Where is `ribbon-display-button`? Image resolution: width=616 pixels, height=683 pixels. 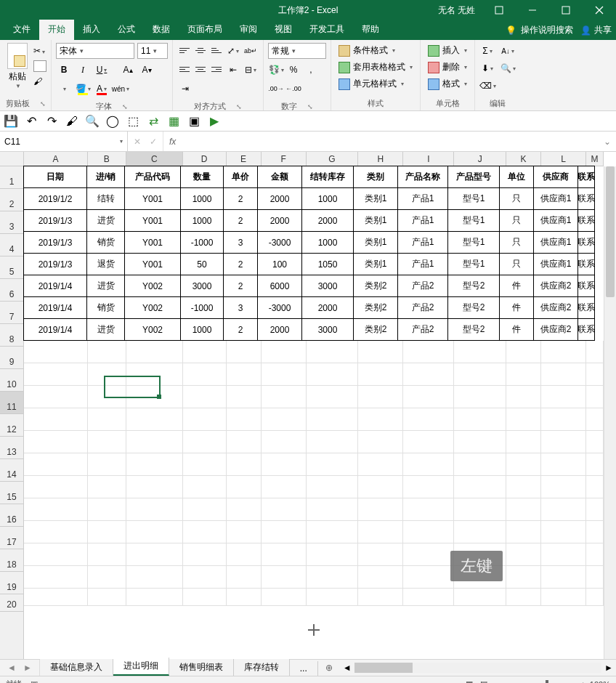
ribbon-display-button is located at coordinates (499, 10).